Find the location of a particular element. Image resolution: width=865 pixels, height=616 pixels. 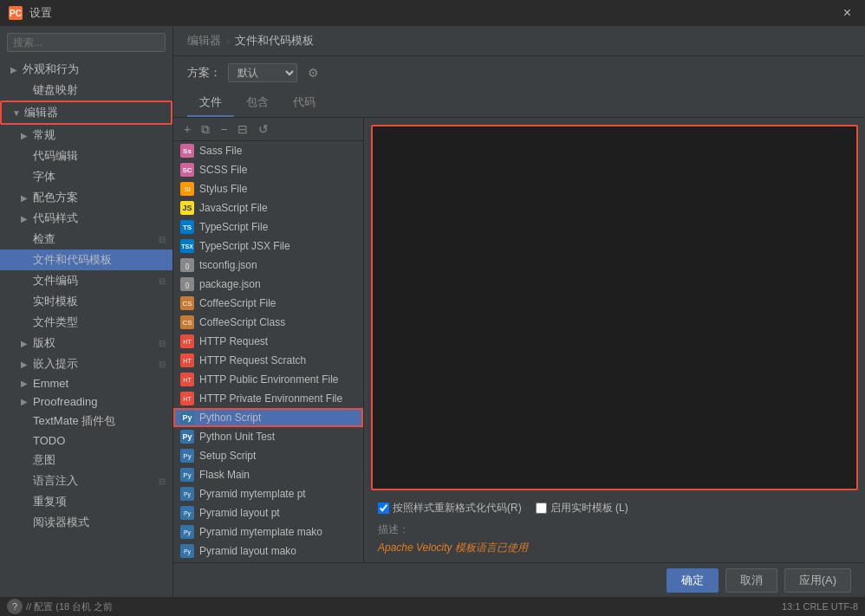

sidebar-item-file-types: ▶ 文件类型 is located at coordinates (87, 322).